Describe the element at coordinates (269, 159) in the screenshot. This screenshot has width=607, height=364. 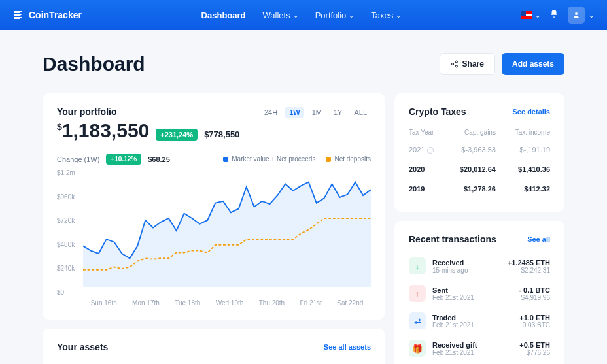
I see `legend-mv: Market value + Net proceeds` at that location.